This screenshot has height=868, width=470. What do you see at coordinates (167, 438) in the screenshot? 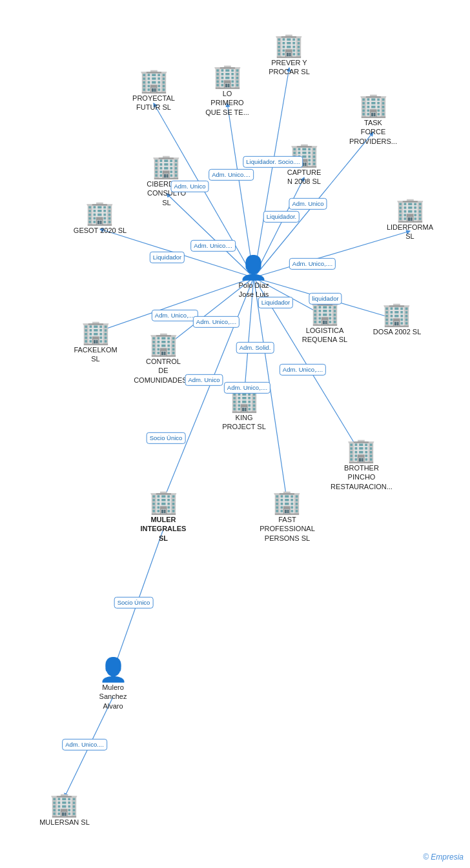
I see `badge-socio-unico-1: Socio Único` at bounding box center [167, 438].